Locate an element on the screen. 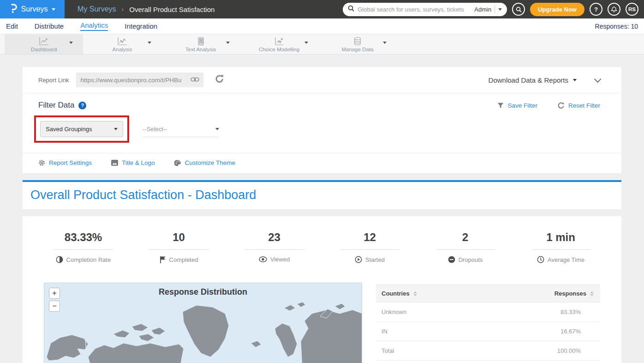  nav-distribute: Distribute is located at coordinates (49, 26).